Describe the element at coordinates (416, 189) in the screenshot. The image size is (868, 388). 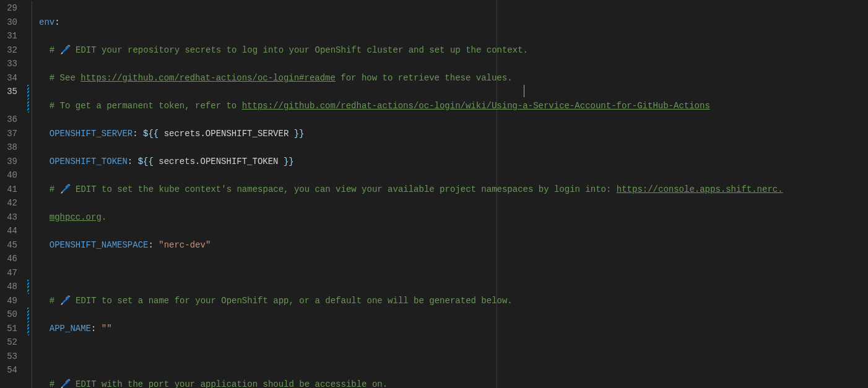
I see `comment: # 🖊️ EDIT to set the kube context's name…` at that location.